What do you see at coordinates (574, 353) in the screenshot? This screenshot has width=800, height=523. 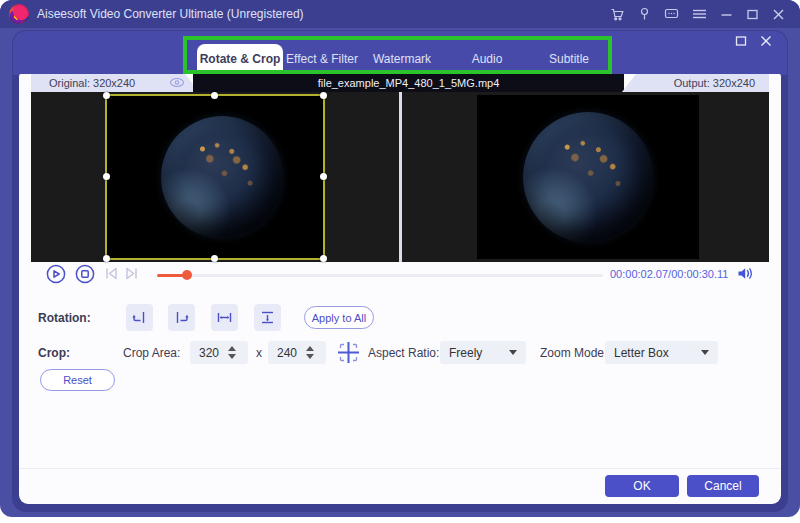 I see `zoom-mode-label: Zoom Mode:` at bounding box center [574, 353].